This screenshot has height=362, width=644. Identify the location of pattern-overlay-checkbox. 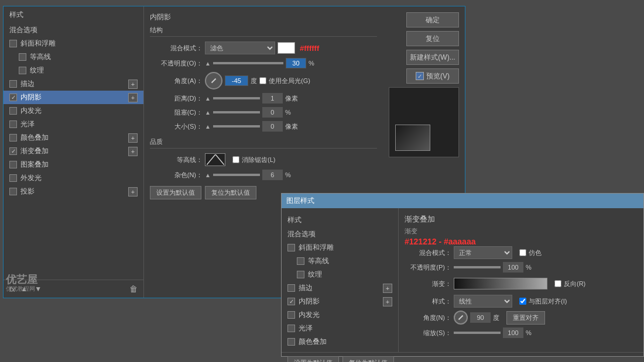
(13, 165).